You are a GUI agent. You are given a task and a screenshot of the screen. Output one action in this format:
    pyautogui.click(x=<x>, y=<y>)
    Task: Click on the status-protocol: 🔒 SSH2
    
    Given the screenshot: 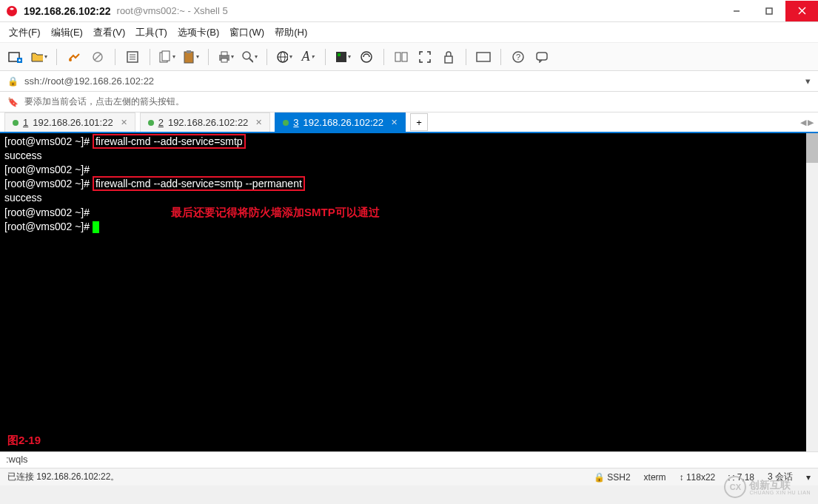 What is the action you would take?
    pyautogui.click(x=612, y=477)
    